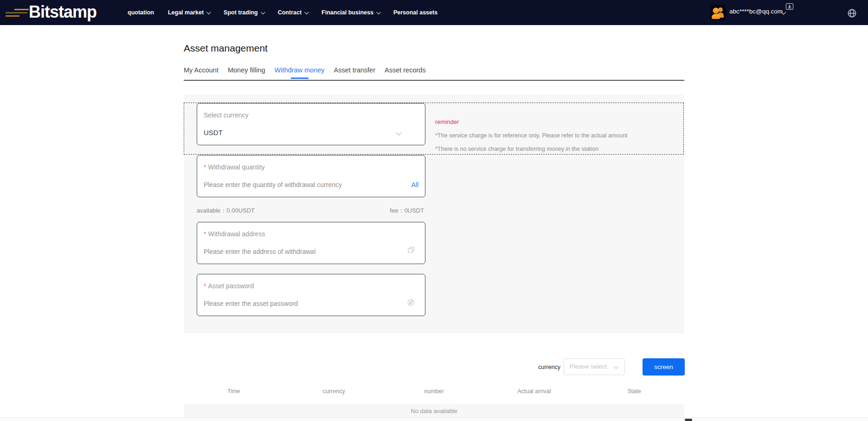 This screenshot has width=868, height=421. I want to click on nav-menu: quotation Legal market Spot trading Cont…, so click(283, 13).